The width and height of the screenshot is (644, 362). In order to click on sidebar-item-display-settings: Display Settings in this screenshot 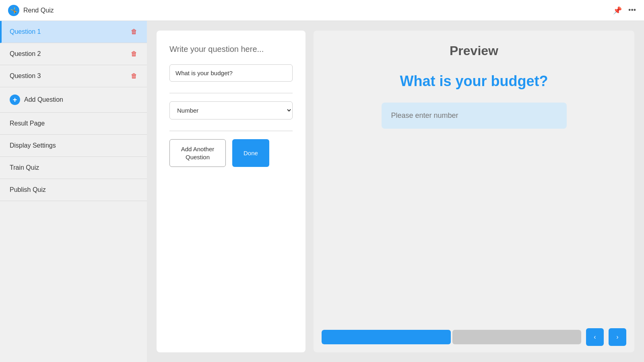, I will do `click(73, 146)`.